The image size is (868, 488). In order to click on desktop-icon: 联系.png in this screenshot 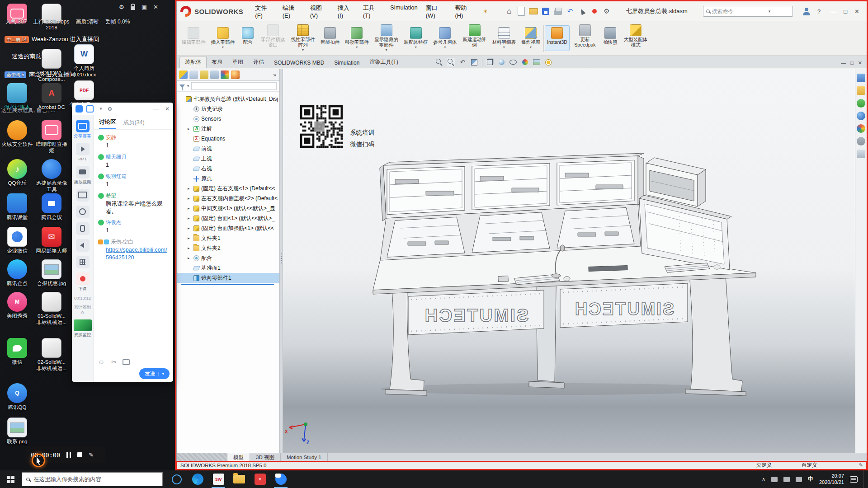, I will do `click(17, 431)`.